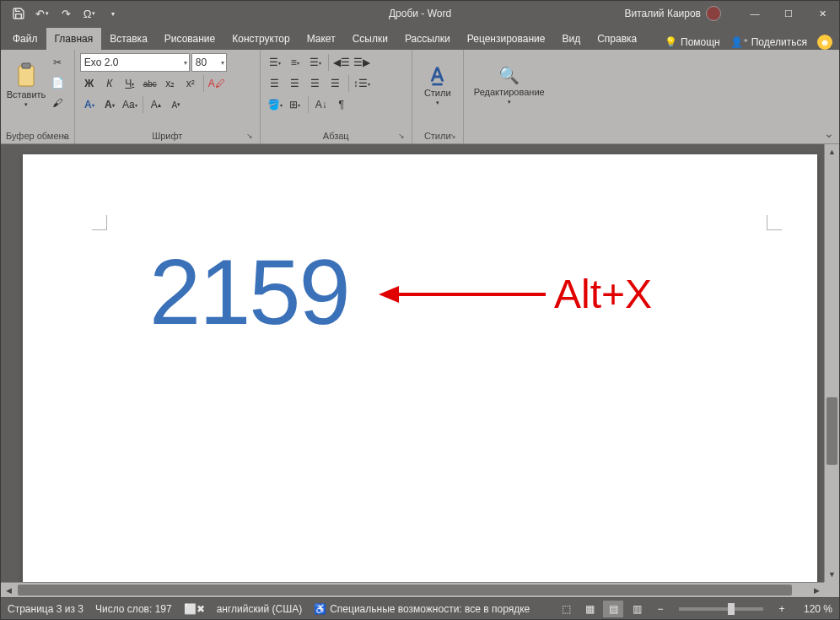 This screenshot has height=620, width=840. What do you see at coordinates (66, 13) in the screenshot?
I see `redo-button: ↷` at bounding box center [66, 13].